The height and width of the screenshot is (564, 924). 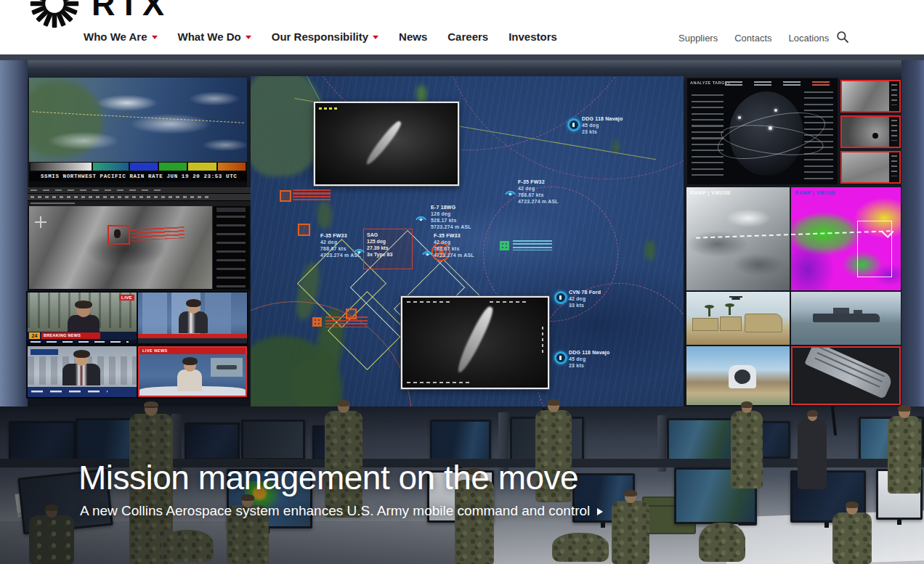 What do you see at coordinates (738, 376) in the screenshot?
I see `radar-dome-photo` at bounding box center [738, 376].